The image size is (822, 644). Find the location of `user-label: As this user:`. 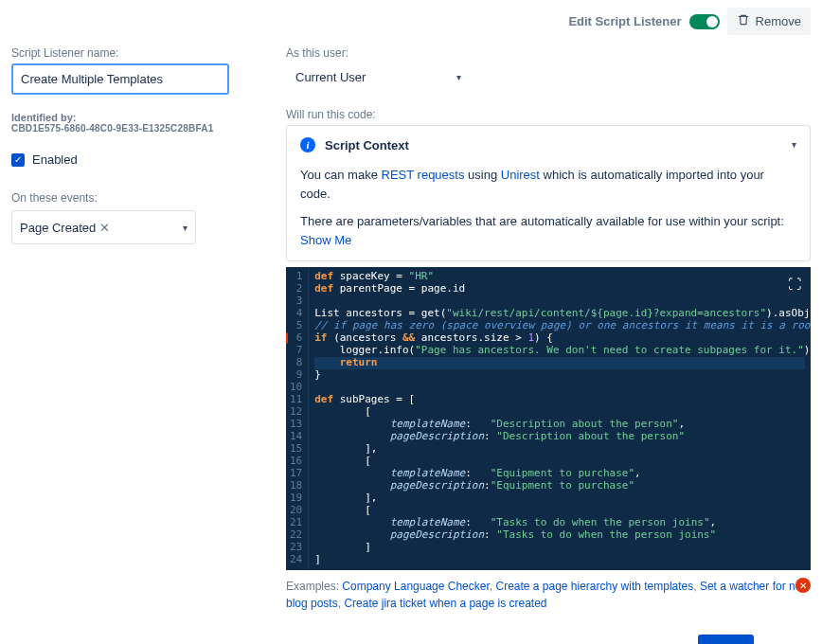

user-label: As this user: is located at coordinates (548, 53).